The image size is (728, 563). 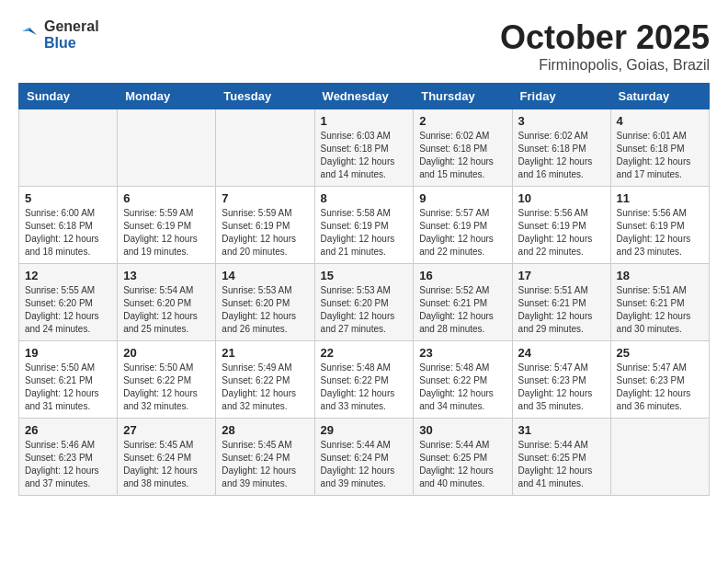 I want to click on day-number: 3, so click(x=562, y=121).